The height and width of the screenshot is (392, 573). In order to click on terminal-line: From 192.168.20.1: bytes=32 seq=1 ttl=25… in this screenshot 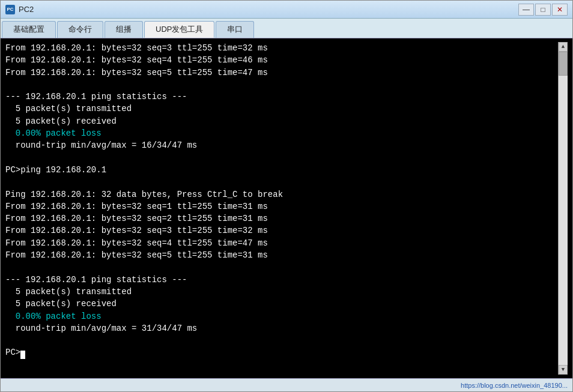, I will do `click(137, 207)`.